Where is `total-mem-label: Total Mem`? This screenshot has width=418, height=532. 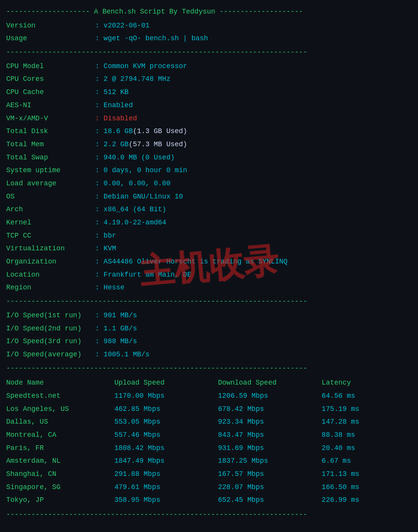 total-mem-label: Total Mem is located at coordinates (51, 145).